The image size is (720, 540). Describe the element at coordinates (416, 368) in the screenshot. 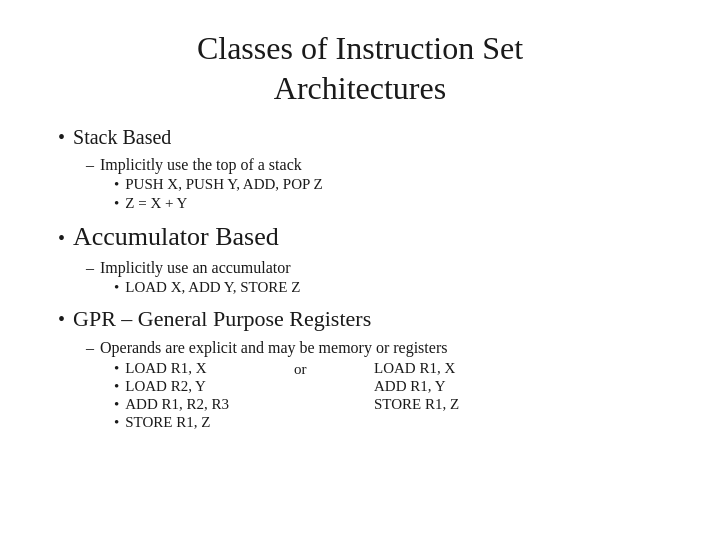

I see `gpr-right-row-1: LOAD R1, X` at that location.